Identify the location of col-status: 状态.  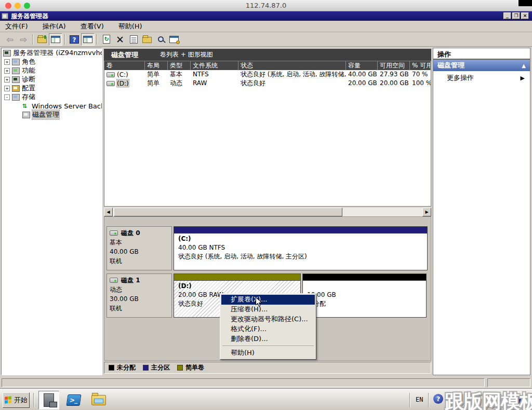
(292, 65).